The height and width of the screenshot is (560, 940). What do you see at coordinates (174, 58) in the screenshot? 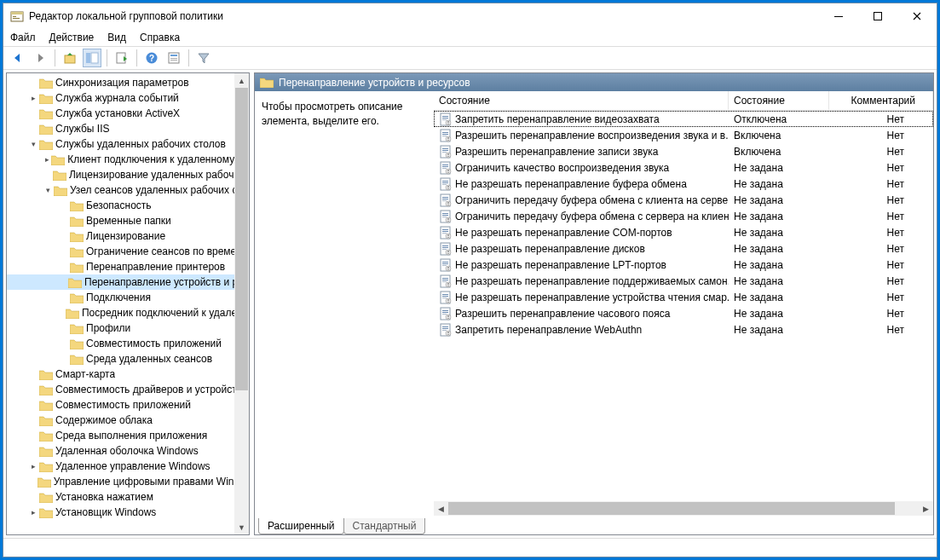
I see `properties-button` at bounding box center [174, 58].